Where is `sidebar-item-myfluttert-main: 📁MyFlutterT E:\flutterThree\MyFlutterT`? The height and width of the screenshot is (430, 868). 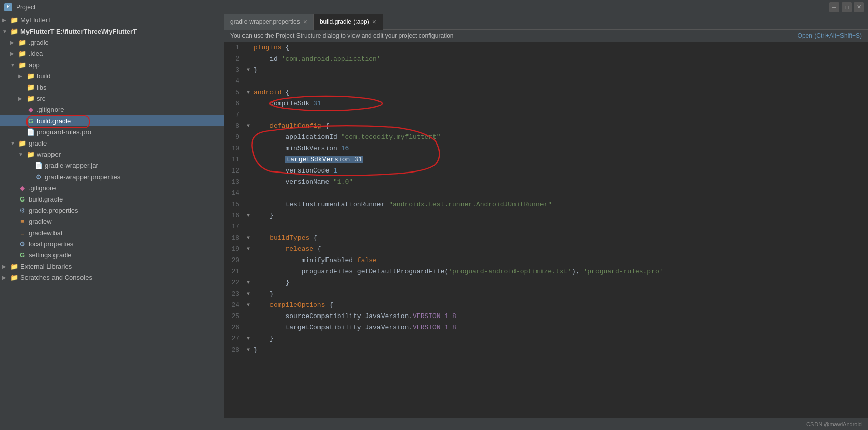 sidebar-item-myfluttert-main: 📁MyFlutterT E:\flutterThree\MyFlutterT is located at coordinates (112, 31).